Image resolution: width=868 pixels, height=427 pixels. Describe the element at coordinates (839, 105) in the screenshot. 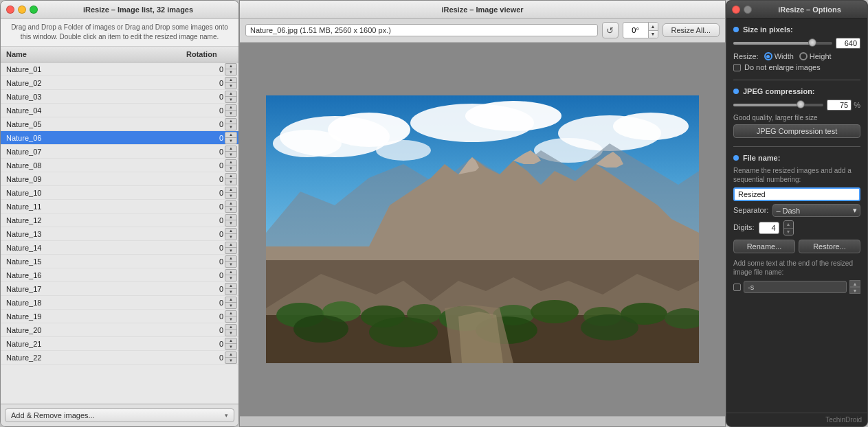

I see `jpeg-value-box: 75` at that location.